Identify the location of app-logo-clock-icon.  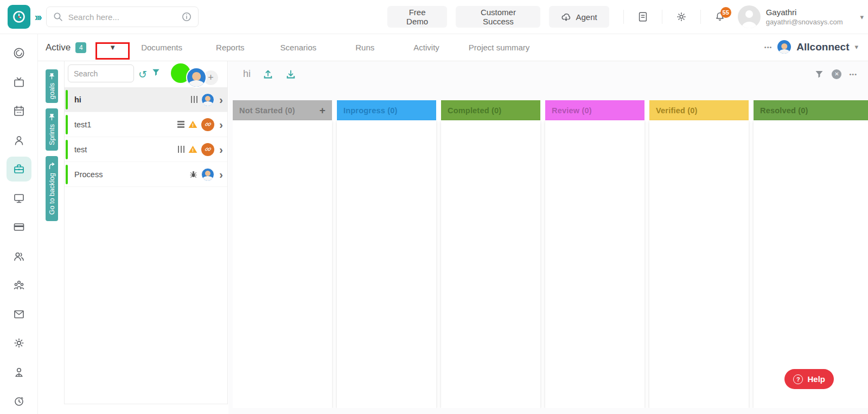
(19, 17).